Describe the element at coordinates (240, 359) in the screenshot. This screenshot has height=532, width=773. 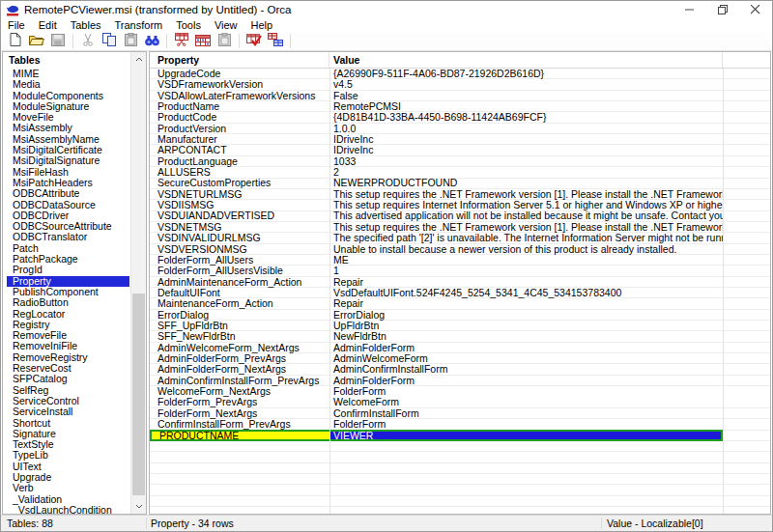
I see `property-cell: AdminFolderForm_PrevArgs` at that location.